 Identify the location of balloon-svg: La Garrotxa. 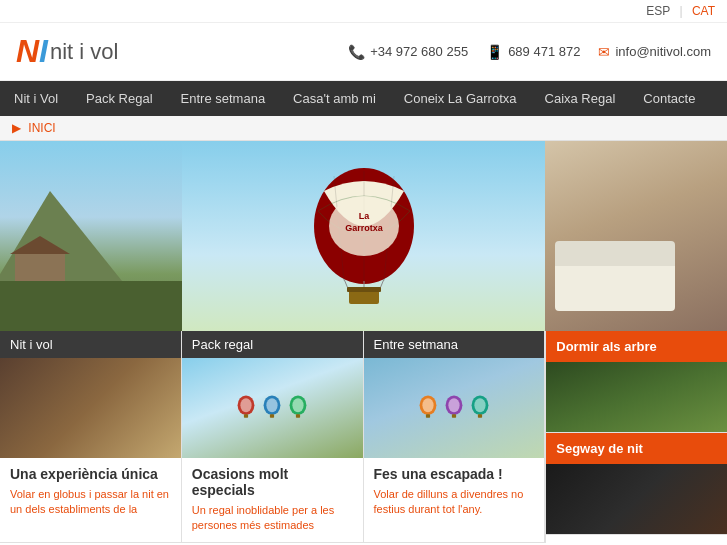
(364, 236).